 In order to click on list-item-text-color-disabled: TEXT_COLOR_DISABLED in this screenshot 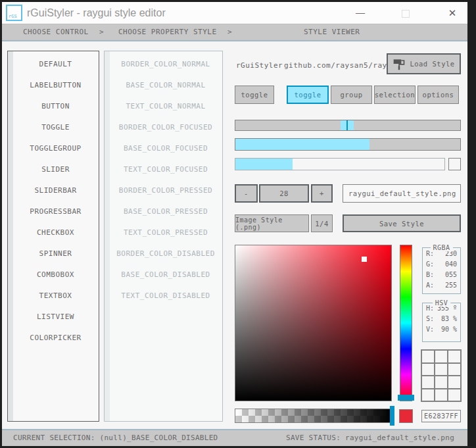, I will do `click(166, 296)`.